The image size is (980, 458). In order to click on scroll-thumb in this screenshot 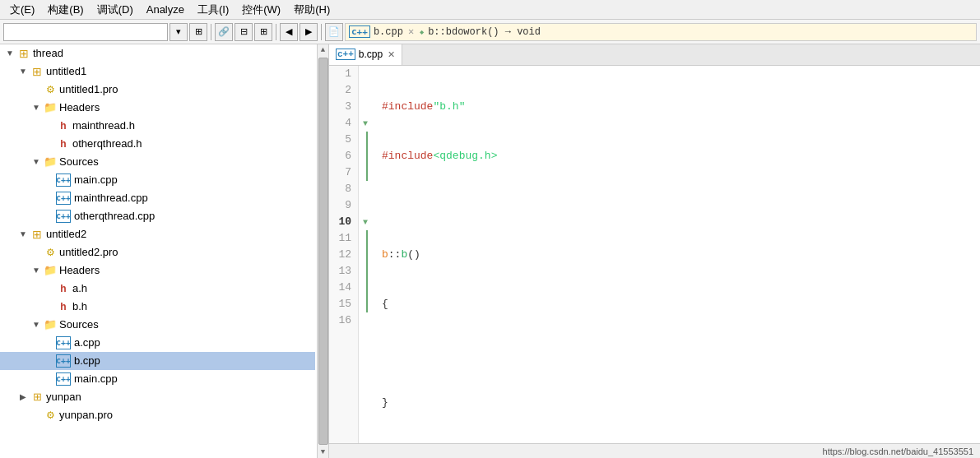, I will do `click(323, 252)`.